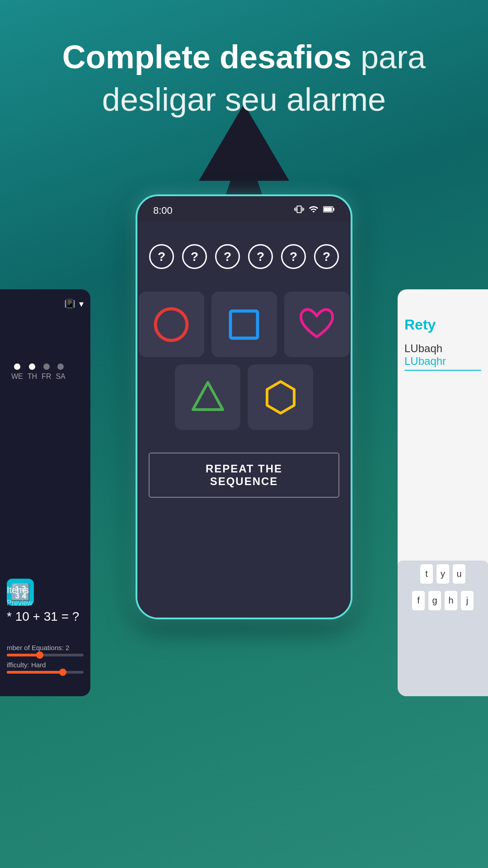 The height and width of the screenshot is (868, 488). I want to click on key-u: u, so click(459, 574).